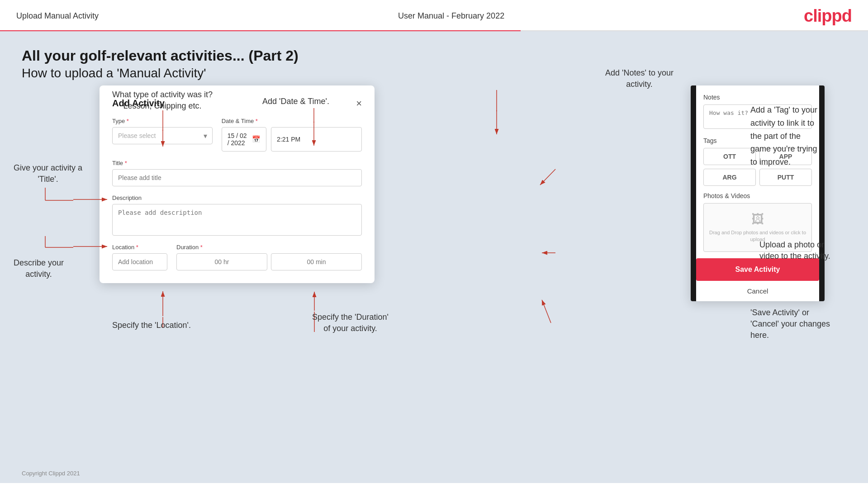  Describe the element at coordinates (57, 16) in the screenshot. I see `page-label: Upload Manual Activity` at that location.